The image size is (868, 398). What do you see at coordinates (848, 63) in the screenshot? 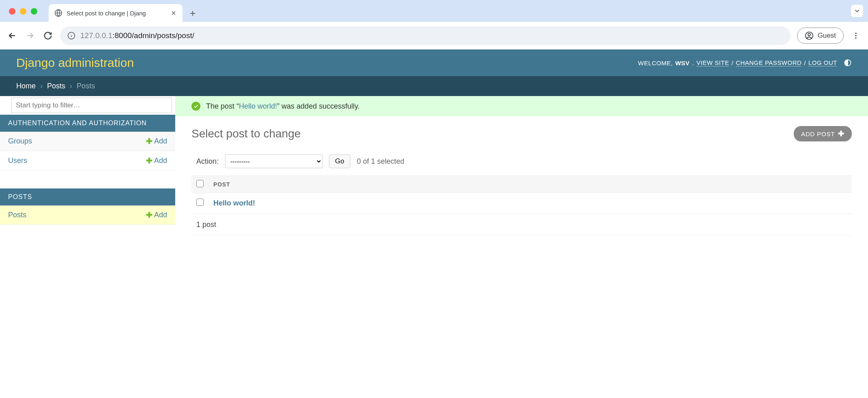
I see `theme-toggle-icon` at bounding box center [848, 63].